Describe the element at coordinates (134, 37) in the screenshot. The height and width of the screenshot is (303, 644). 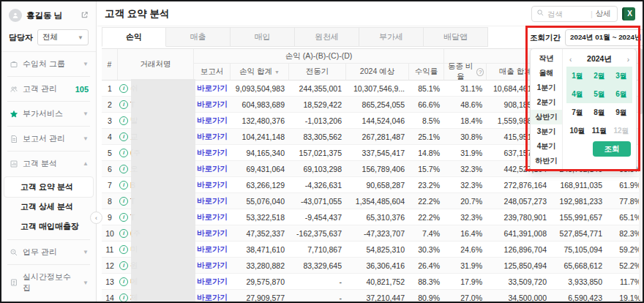
I see `tab-손익: 손익` at that location.